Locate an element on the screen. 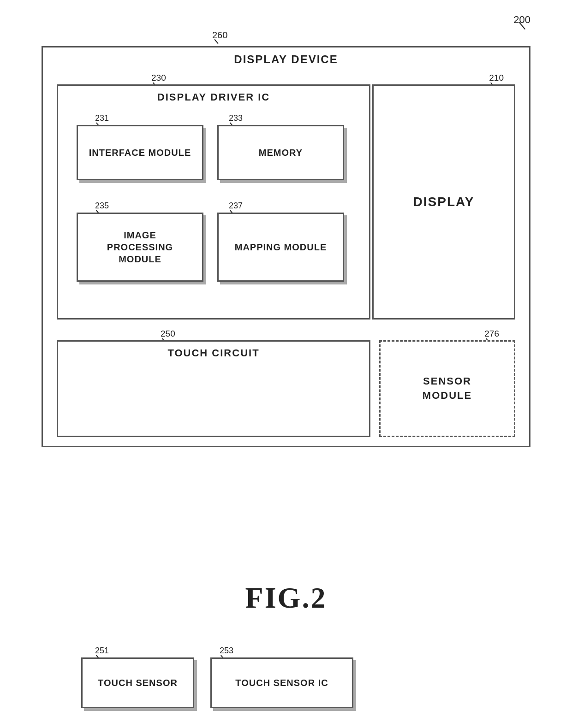 The width and height of the screenshot is (572, 728). label-253: 253 is located at coordinates (226, 651).